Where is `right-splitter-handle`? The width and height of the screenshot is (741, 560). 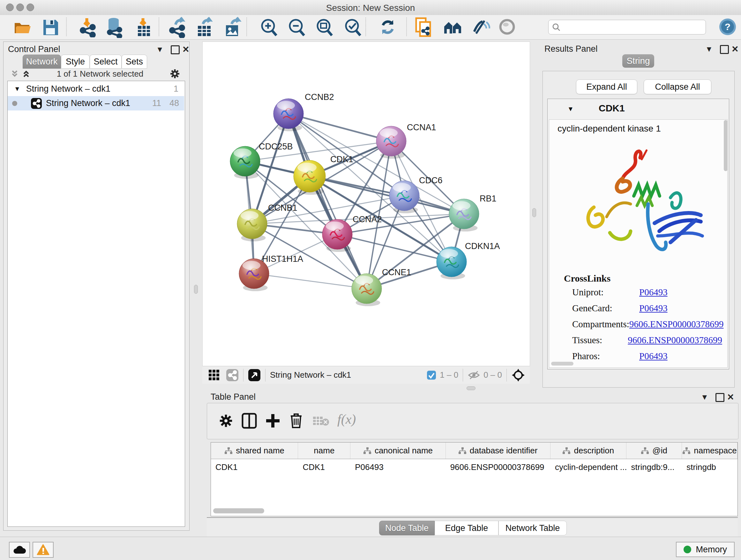 right-splitter-handle is located at coordinates (534, 212).